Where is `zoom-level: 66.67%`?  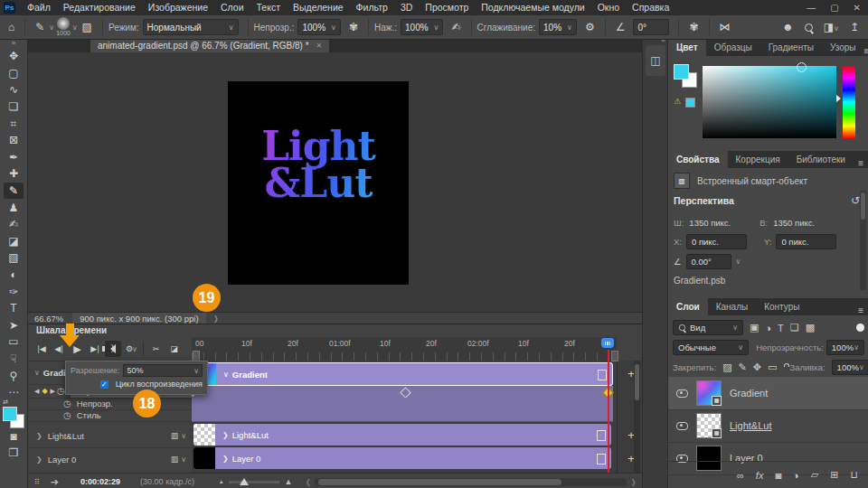 zoom-level: 66.67% is located at coordinates (49, 318).